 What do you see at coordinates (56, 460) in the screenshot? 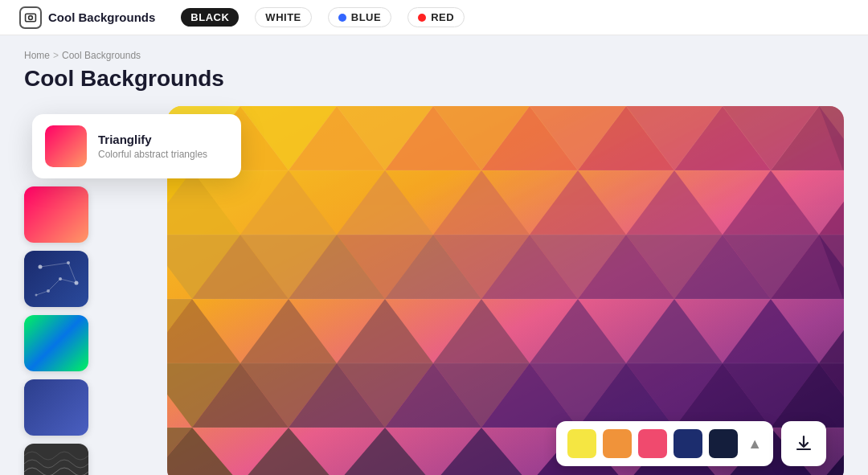
I see `sidebar-item-topography` at bounding box center [56, 460].